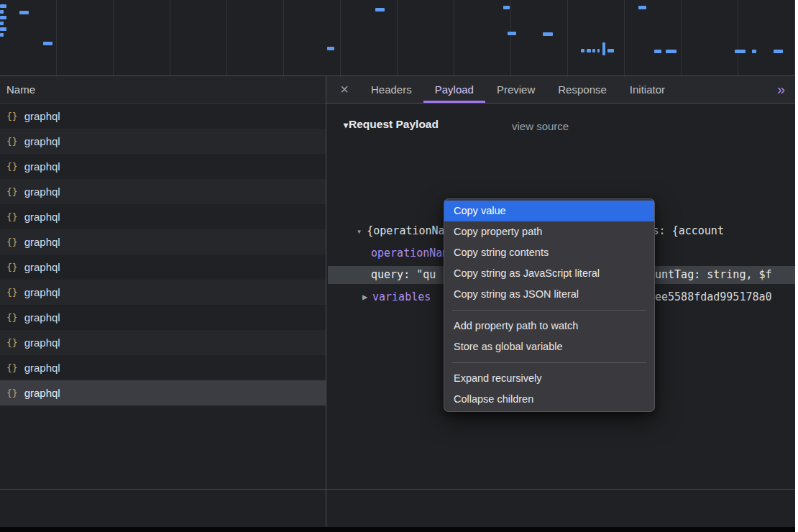 This screenshot has height=532, width=798. What do you see at coordinates (413, 253) in the screenshot?
I see `property-key: operationName` at bounding box center [413, 253].